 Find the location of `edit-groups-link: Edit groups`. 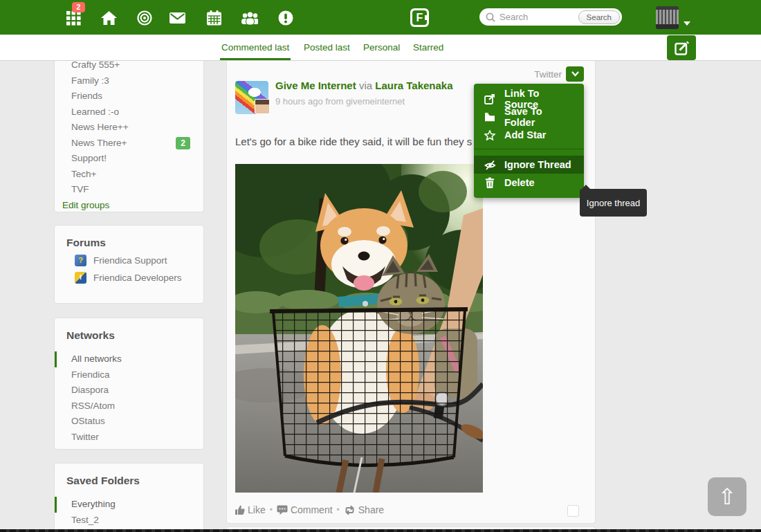

edit-groups-link: Edit groups is located at coordinates (129, 205).